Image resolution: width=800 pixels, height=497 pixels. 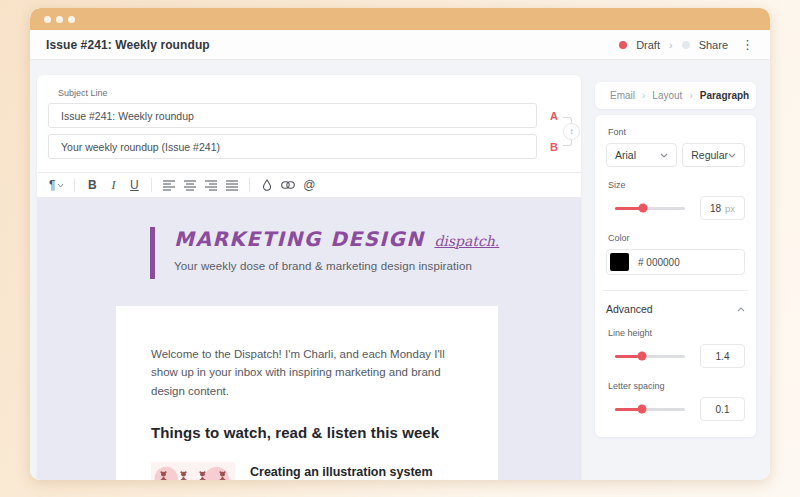 What do you see at coordinates (211, 186) in the screenshot?
I see `align-right-icon` at bounding box center [211, 186].